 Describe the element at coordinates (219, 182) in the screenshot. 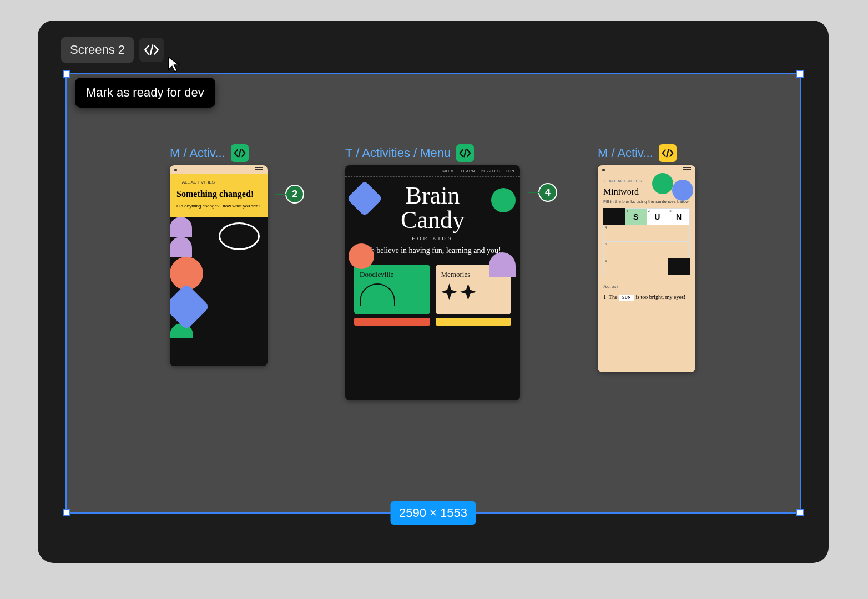

I see `back-link: ← ALL ACTIVITIES` at that location.